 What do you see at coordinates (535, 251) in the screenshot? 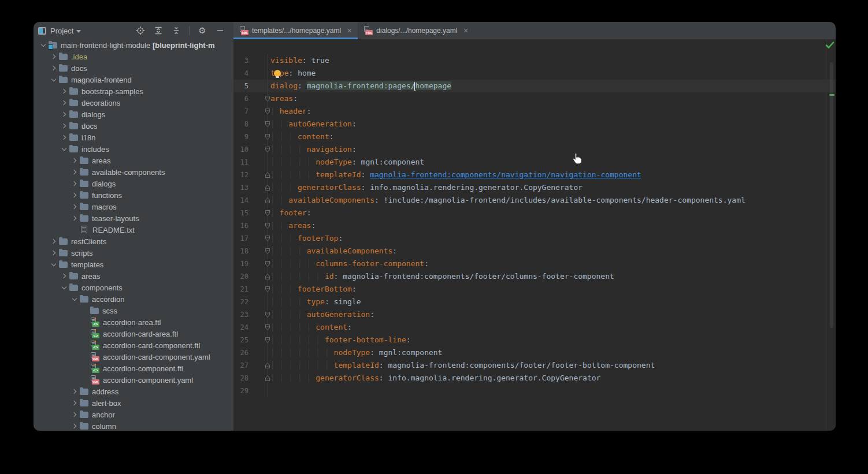
I see `code-line: 18│ │ │ │ availableComponents:` at bounding box center [535, 251].